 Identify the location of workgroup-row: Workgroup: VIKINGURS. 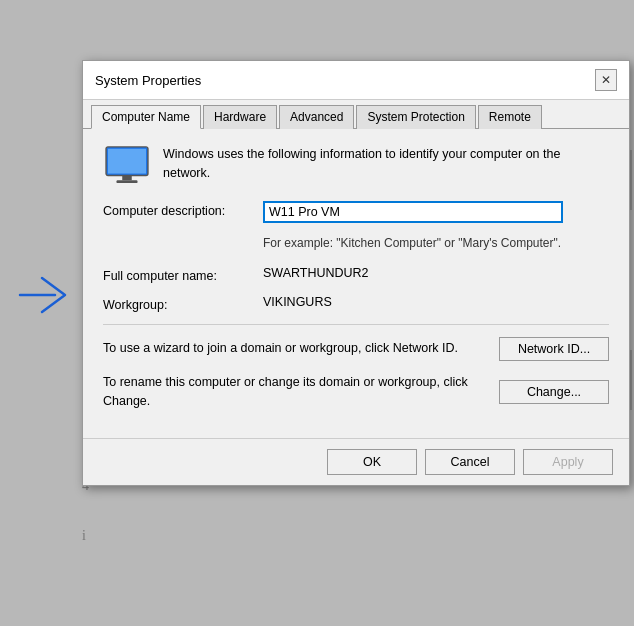
(356, 304).